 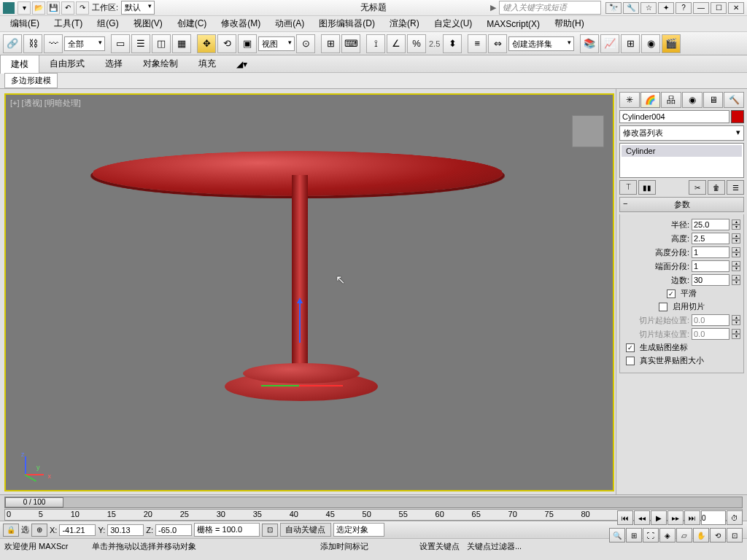 What do you see at coordinates (736, 8) in the screenshot?
I see `close-icon: ✕` at bounding box center [736, 8].